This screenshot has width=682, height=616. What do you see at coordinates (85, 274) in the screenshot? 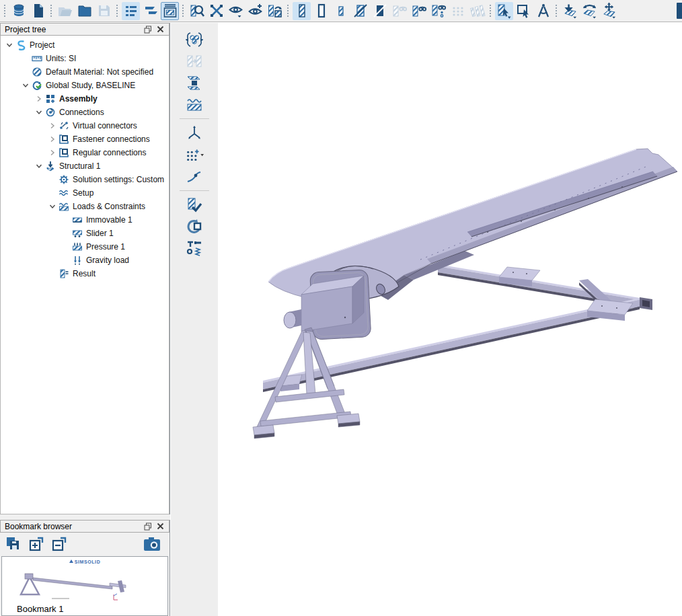
I see `tree-item-result: Result` at bounding box center [85, 274].